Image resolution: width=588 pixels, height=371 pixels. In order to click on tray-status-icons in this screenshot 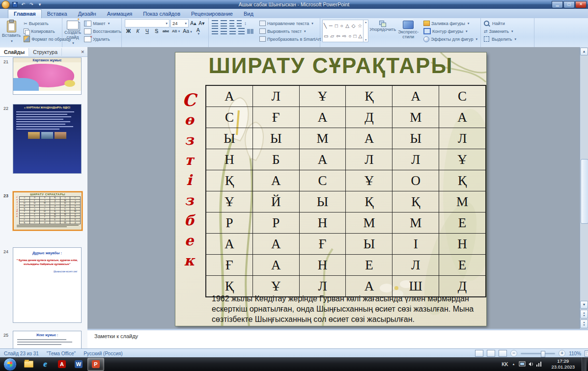, I will do `click(532, 364)`.